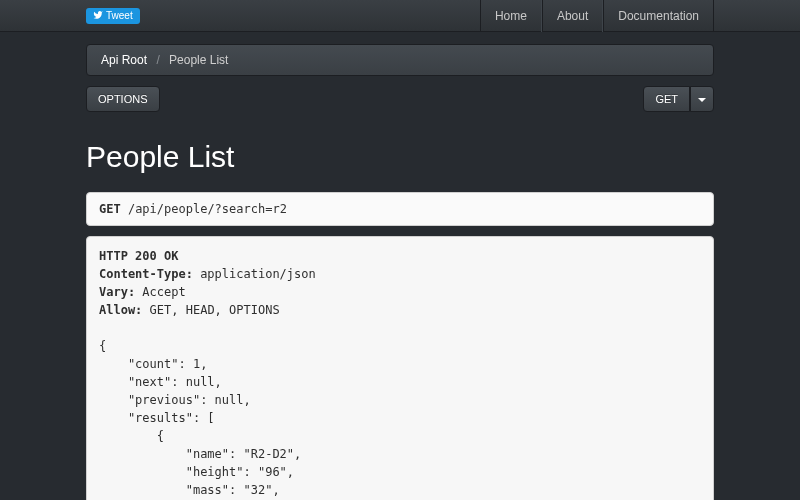 The width and height of the screenshot is (800, 500). Describe the element at coordinates (400, 99) in the screenshot. I see `toolbar: OPTIONS GET` at that location.